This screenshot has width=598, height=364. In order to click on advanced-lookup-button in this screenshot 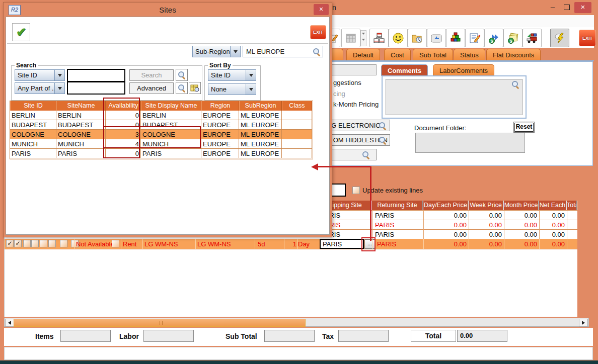, I will do `click(182, 88)`.